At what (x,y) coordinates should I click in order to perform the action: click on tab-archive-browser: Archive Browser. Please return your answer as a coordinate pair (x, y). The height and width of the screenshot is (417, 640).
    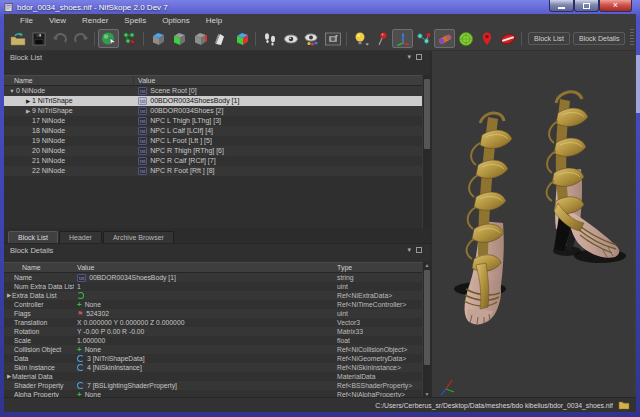
    Looking at the image, I should click on (138, 237).